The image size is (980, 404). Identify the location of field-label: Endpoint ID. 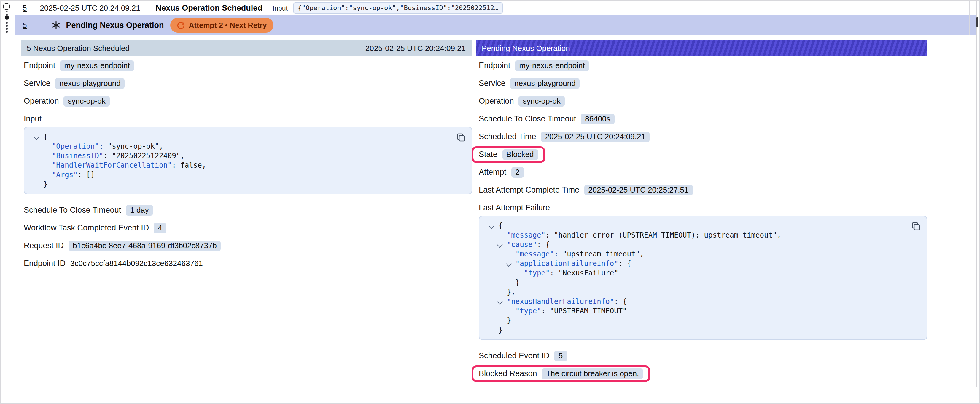
(45, 263).